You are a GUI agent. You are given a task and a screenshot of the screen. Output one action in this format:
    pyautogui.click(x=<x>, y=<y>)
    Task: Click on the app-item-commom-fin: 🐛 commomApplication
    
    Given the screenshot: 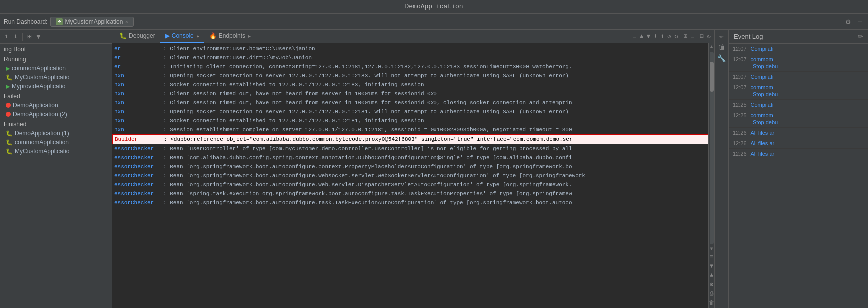 What is the action you would take?
    pyautogui.click(x=57, y=142)
    